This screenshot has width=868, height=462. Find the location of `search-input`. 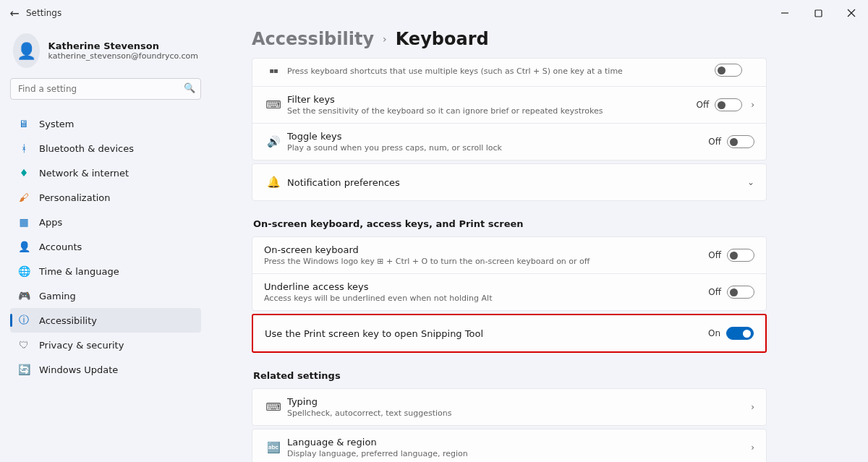

search-input is located at coordinates (106, 89).